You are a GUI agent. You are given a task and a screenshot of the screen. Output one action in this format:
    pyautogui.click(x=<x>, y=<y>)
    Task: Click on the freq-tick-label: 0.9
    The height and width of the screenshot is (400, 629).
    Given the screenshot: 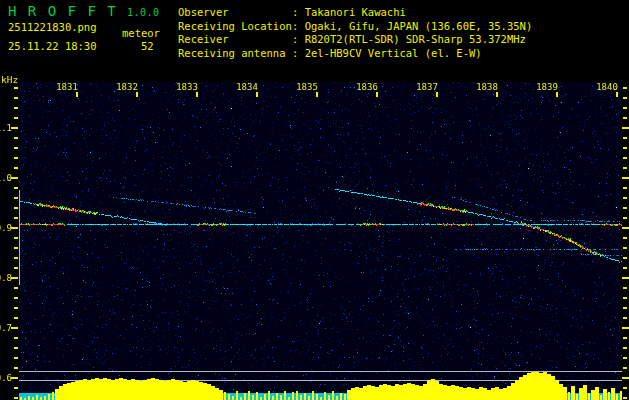 What is the action you would take?
    pyautogui.click(x=6, y=228)
    